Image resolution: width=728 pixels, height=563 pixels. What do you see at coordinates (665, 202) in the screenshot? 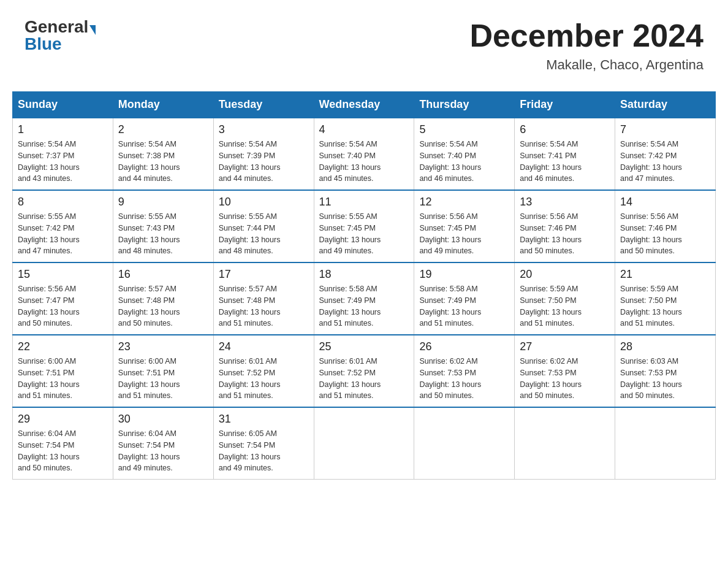
I see `day-number: 14` at bounding box center [665, 202].